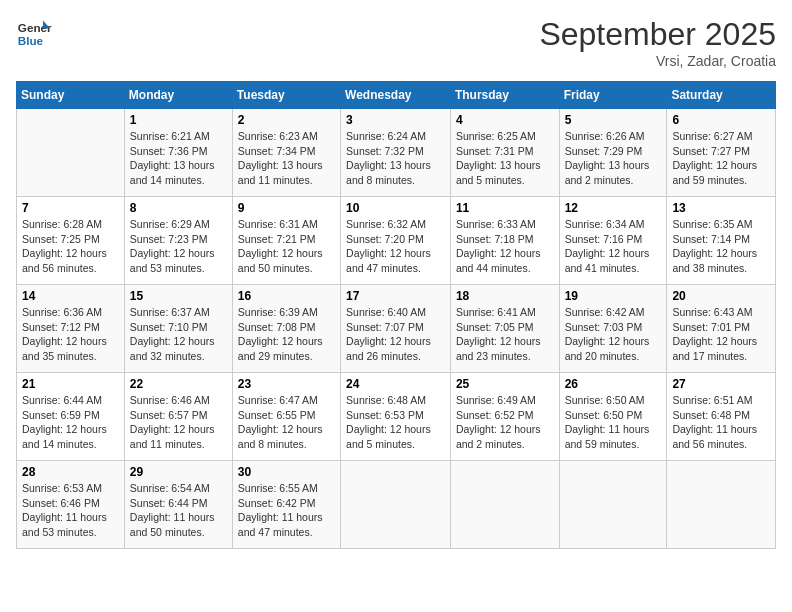 The height and width of the screenshot is (612, 792). Describe the element at coordinates (70, 422) in the screenshot. I see `cell-info: Sunrise: 6:44 AMSunset: 6:59 PMDaylight:…` at that location.